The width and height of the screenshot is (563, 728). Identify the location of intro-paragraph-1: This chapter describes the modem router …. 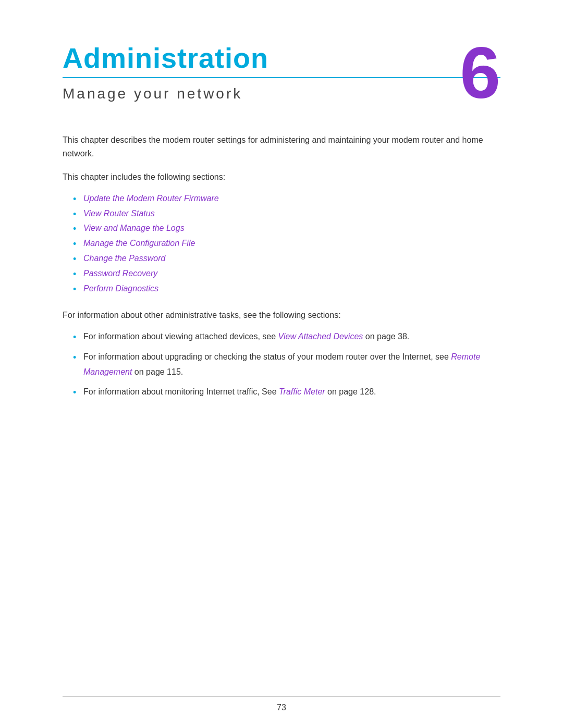
(282, 147).